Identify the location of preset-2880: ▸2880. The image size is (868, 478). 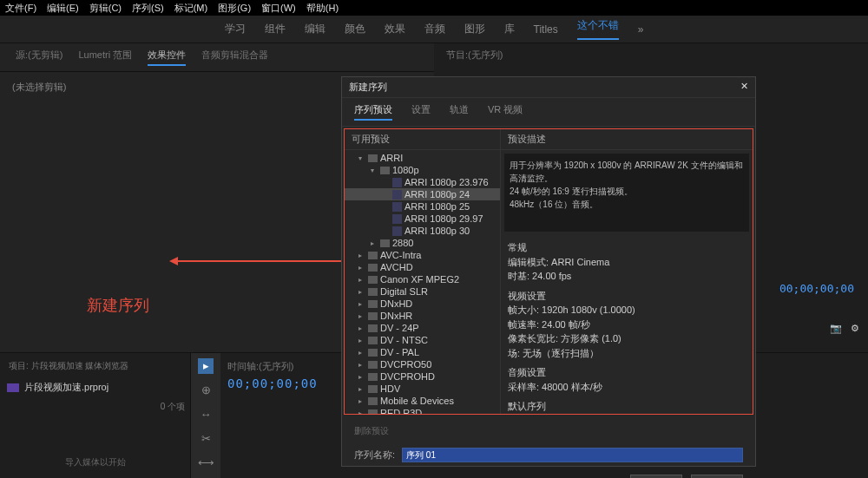
(422, 243).